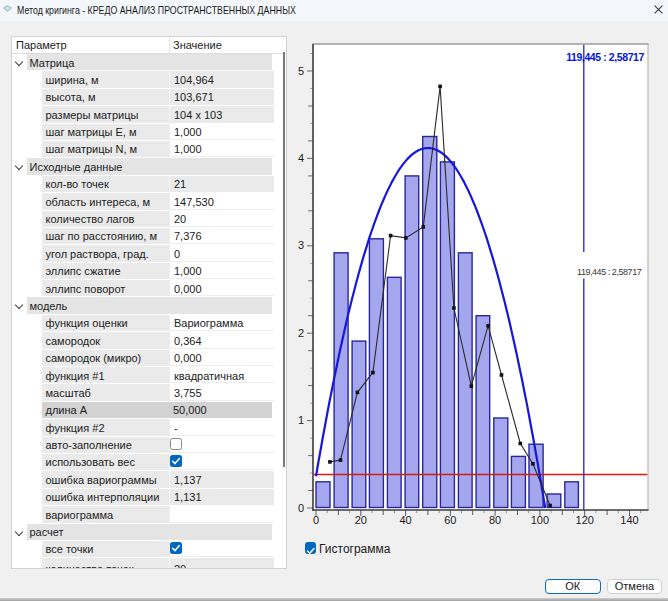  Describe the element at coordinates (405, 520) in the screenshot. I see `svg-text: 40` at that location.